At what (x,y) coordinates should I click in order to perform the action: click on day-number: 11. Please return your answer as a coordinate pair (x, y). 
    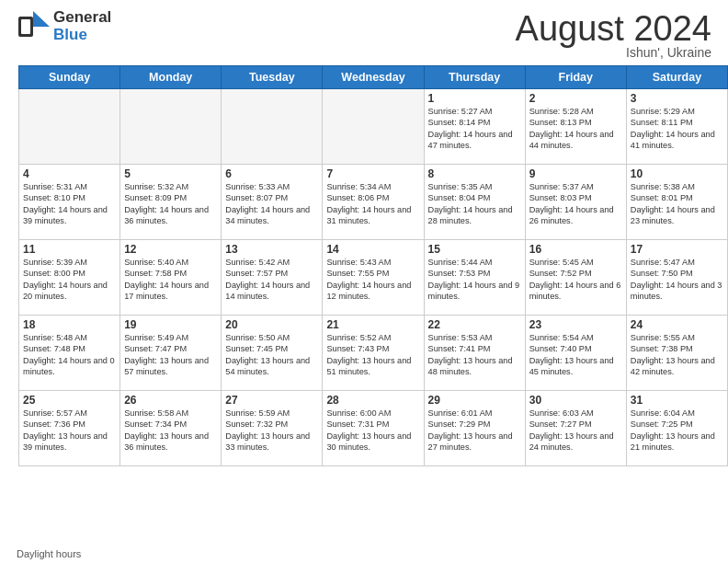
    Looking at the image, I should click on (70, 249).